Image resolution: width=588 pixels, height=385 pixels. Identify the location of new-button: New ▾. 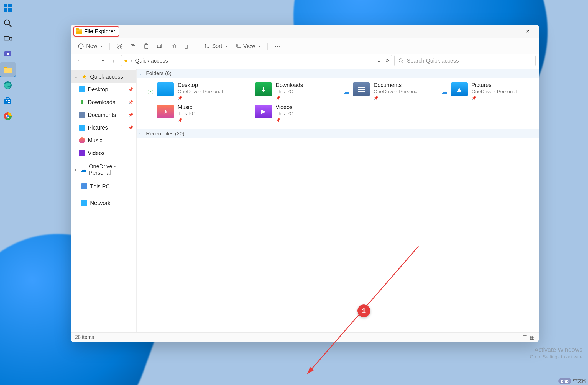
(90, 46).